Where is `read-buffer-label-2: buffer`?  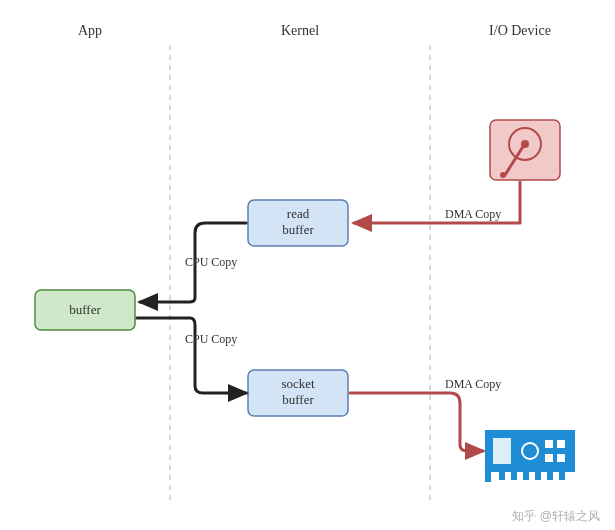 read-buffer-label-2: buffer is located at coordinates (298, 230).